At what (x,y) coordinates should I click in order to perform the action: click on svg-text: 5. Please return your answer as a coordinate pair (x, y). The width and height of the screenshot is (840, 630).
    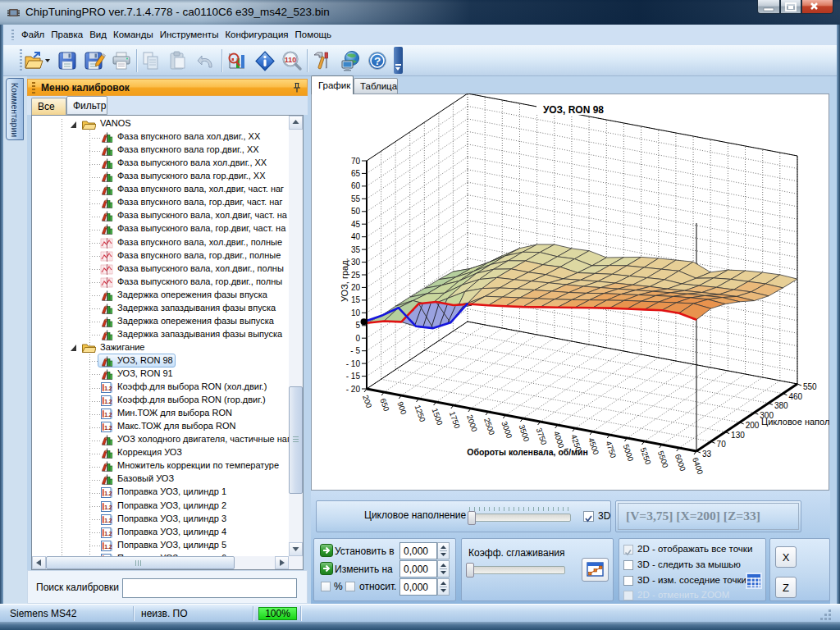
    Looking at the image, I should click on (358, 325).